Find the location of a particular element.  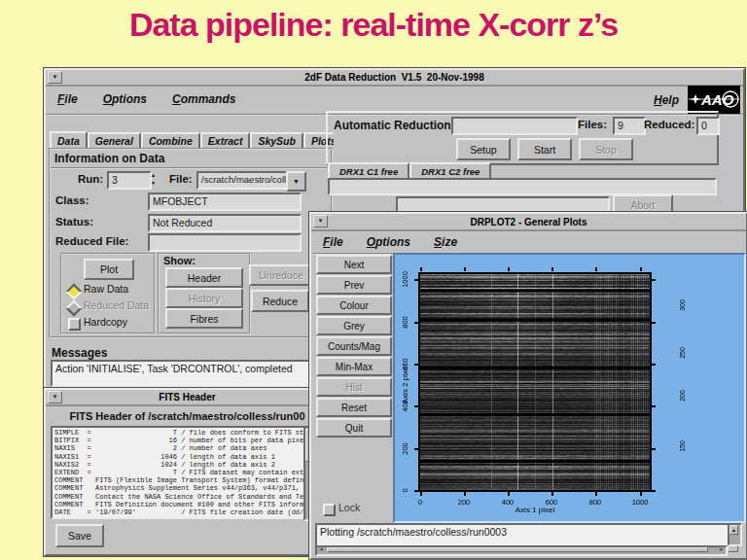

menu-commands: Commands is located at coordinates (204, 99).